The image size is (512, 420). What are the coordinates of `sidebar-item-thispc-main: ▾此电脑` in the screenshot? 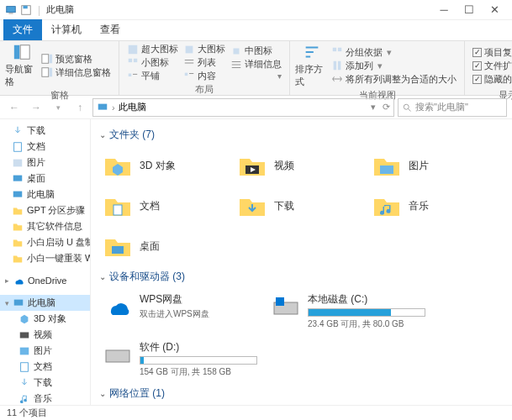 It's located at (45, 302).